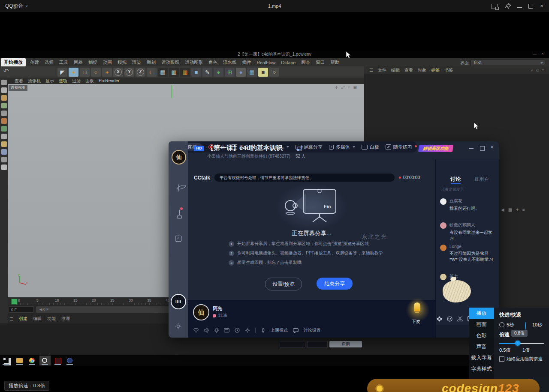 The width and height of the screenshot is (549, 392). I want to click on cursor-tool-icon: ◤, so click(63, 72).